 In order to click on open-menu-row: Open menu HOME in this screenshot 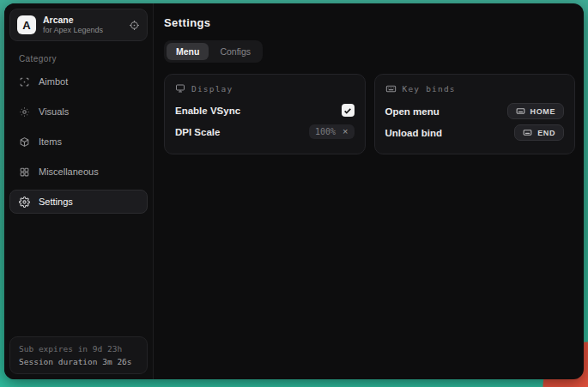, I will do `click(476, 112)`.